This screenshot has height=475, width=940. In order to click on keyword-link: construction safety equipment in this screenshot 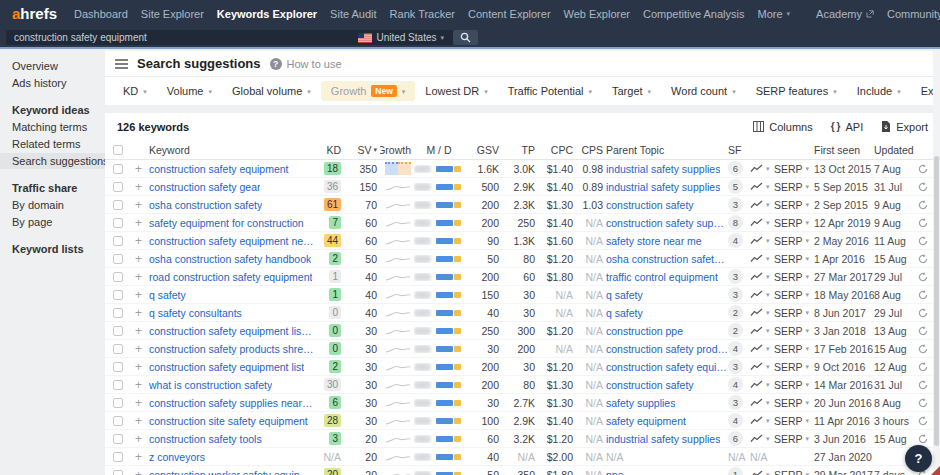, I will do `click(219, 169)`.